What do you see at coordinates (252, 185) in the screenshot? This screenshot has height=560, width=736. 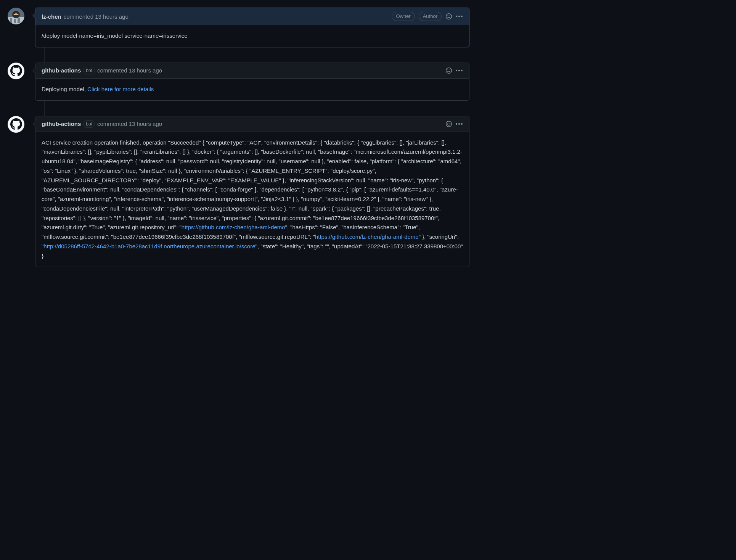 I see `body-text: ACI service creation operation finished,…` at bounding box center [252, 185].